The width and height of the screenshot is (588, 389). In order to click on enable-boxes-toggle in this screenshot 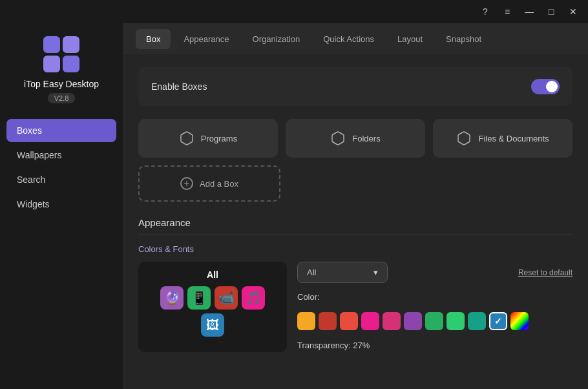, I will do `click(545, 87)`.